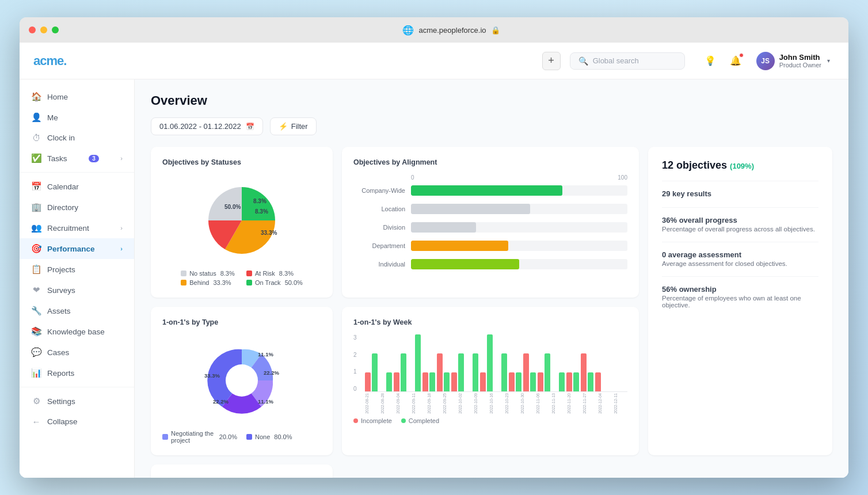 The width and height of the screenshot is (868, 495). Describe the element at coordinates (68, 228) in the screenshot. I see `sidebar-label-recruitment: Recruitment` at that location.